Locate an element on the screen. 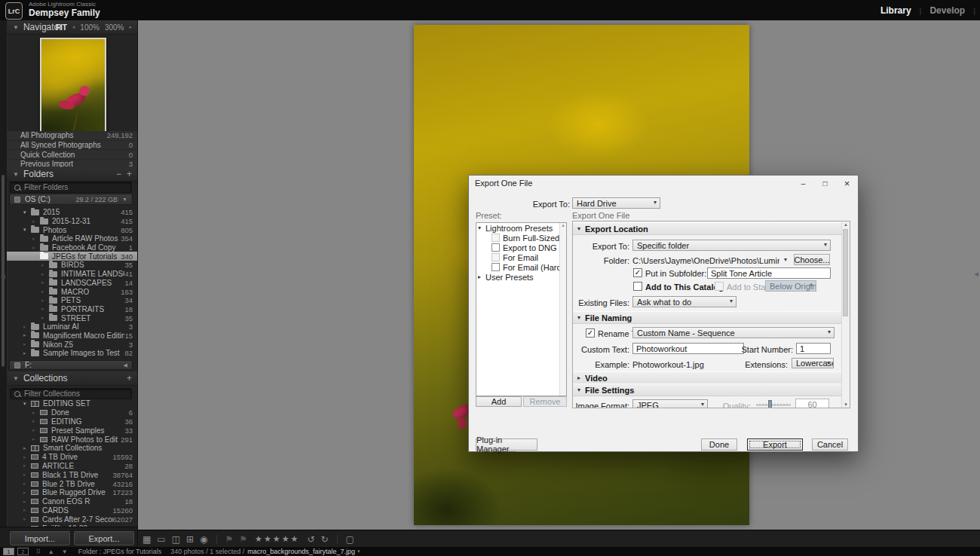 The height and width of the screenshot is (556, 980). module-tab-library: Library is located at coordinates (896, 11).